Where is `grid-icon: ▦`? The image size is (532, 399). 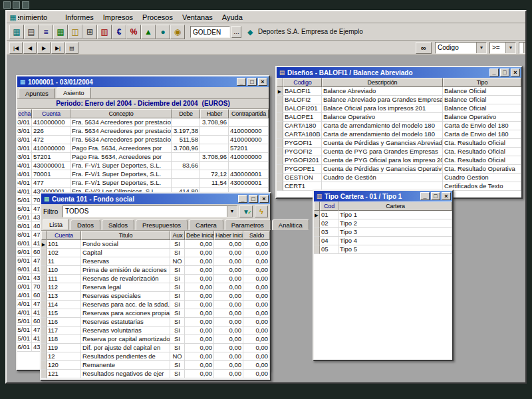
grid-icon: ▦ is located at coordinates (61, 32).